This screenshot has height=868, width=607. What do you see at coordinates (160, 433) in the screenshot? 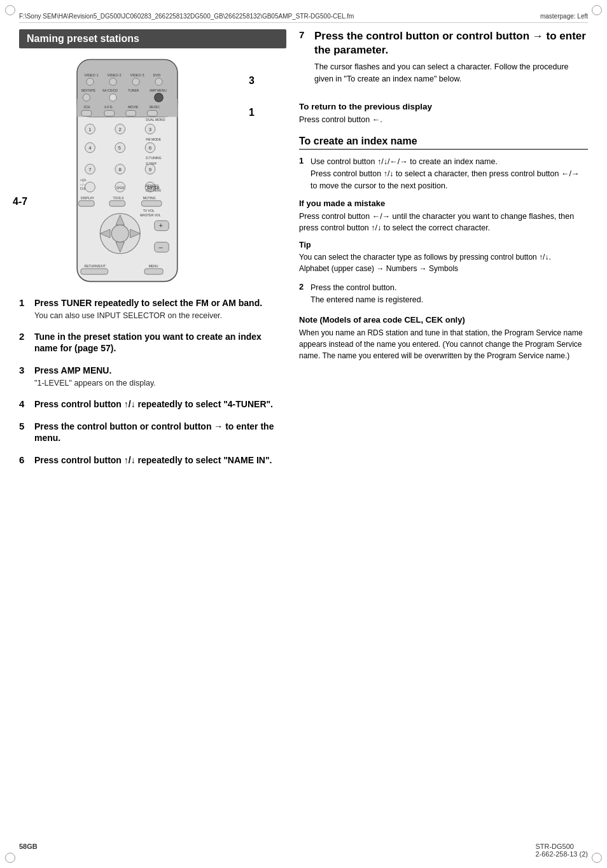
I see `step-content-5: Press the control button or control butt…` at bounding box center [160, 433].